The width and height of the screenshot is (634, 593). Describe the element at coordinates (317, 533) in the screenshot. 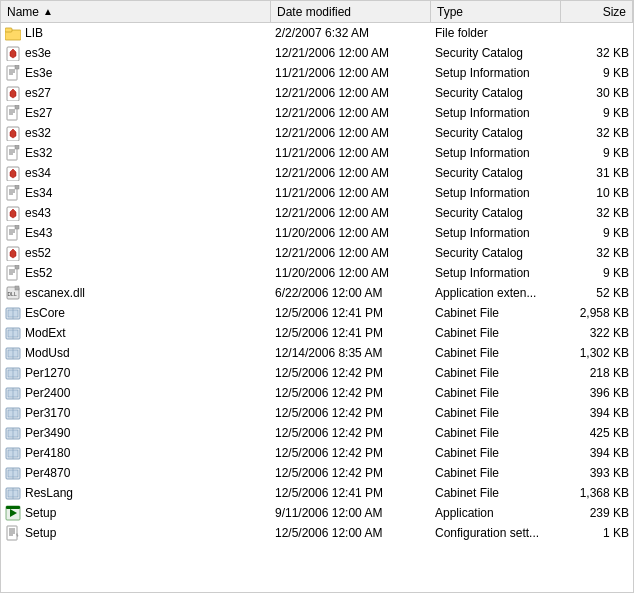

I see `table-row: Setup12/5/2006 12:00 AMConfiguration set…` at that location.